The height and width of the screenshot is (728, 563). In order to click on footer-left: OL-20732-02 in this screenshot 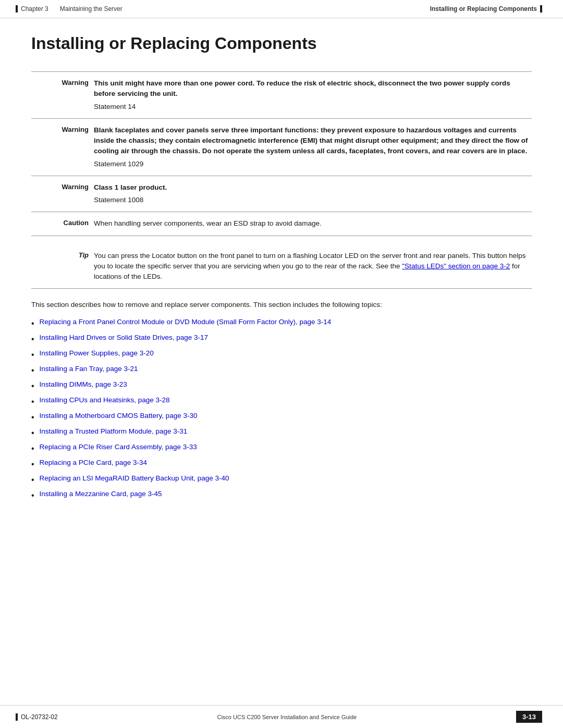, I will do `click(36, 717)`.